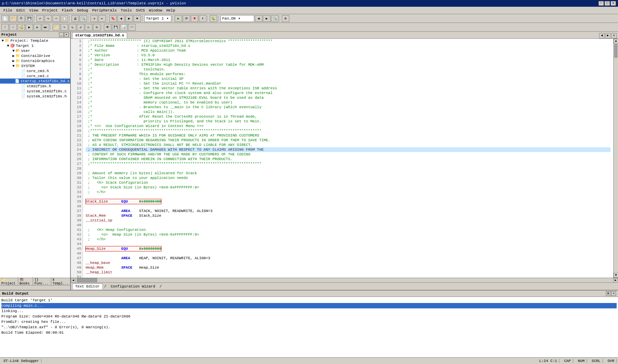 The width and height of the screenshot is (618, 364). I want to click on tb2-btn5: ▶, so click(37, 27).